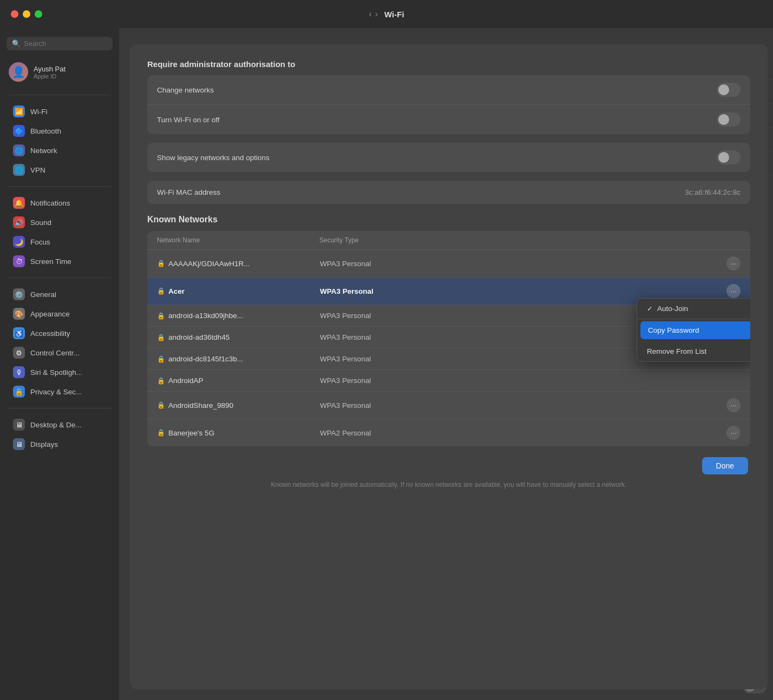 The width and height of the screenshot is (773, 700). I want to click on sidebar-item-desktop: 🖥 Desktop & De..., so click(60, 425).